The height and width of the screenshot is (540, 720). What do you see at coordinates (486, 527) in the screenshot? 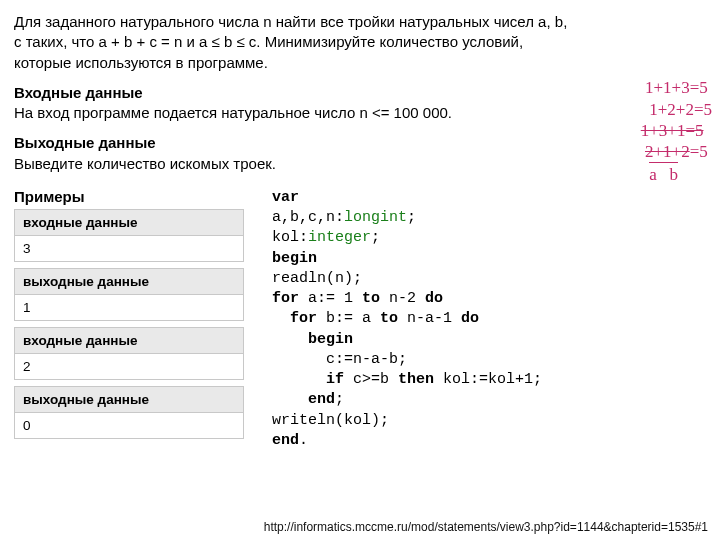
I see `source-url: http://informatics.mccme.ru/mod/statemen…` at bounding box center [486, 527].